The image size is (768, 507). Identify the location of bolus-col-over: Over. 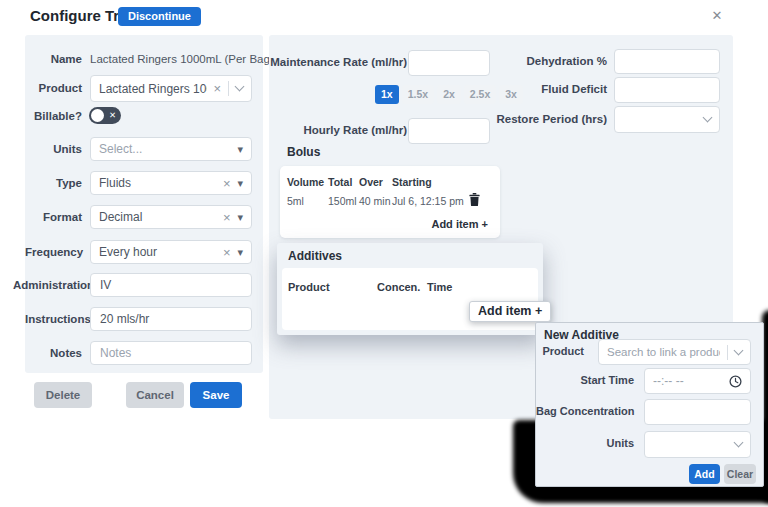
(371, 182).